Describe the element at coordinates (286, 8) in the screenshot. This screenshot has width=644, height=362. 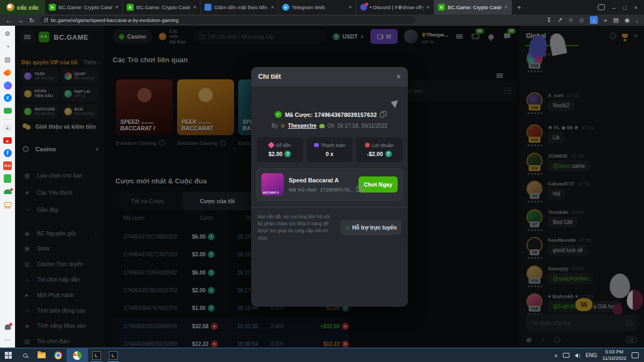
I see `telegram-favicon: ▸` at that location.